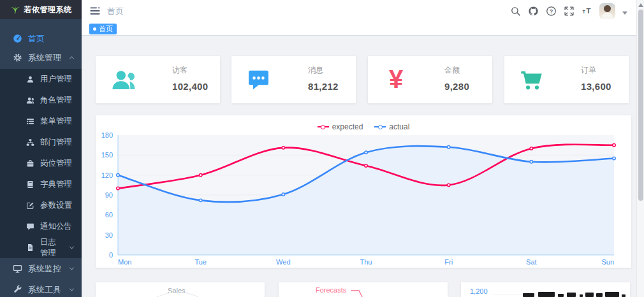  Describe the element at coordinates (41, 38) in the screenshot. I see `sidebar-item-home: 首页` at that location.